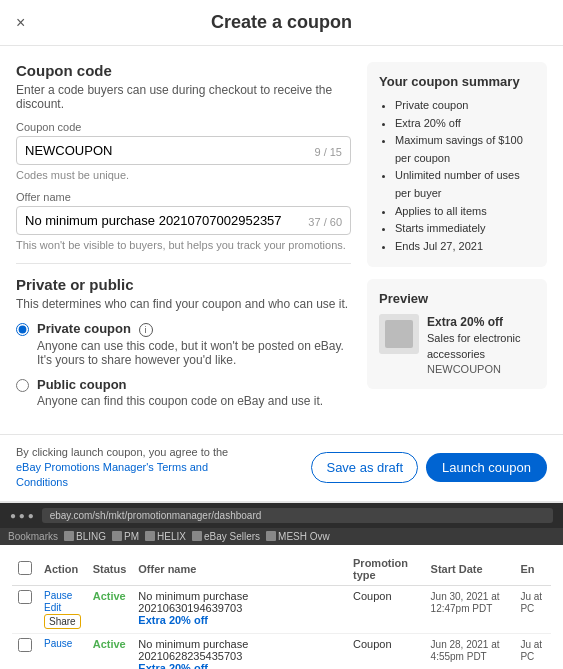 The width and height of the screenshot is (563, 669). What do you see at coordinates (465, 106) in the screenshot?
I see `summary-item: Private coupon` at bounding box center [465, 106].